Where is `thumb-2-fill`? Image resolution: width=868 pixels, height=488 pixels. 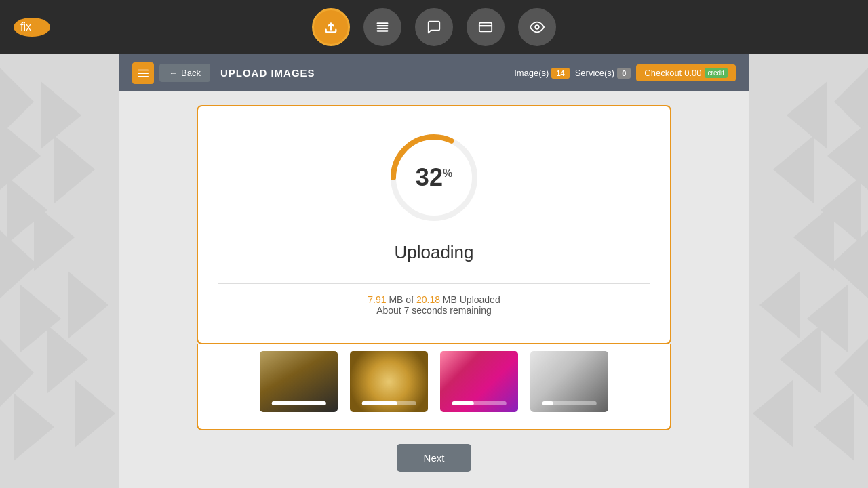 thumb-2-fill is located at coordinates (379, 403).